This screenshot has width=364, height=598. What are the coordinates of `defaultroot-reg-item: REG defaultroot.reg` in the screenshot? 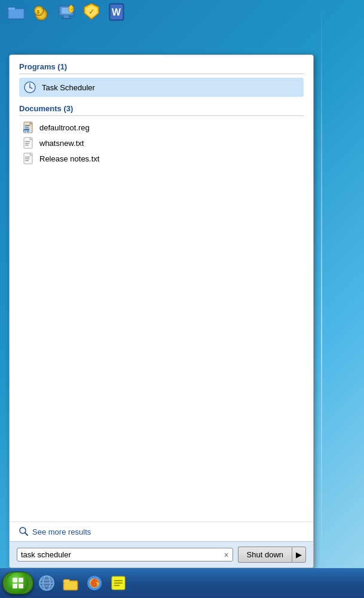 It's located at (161, 127).